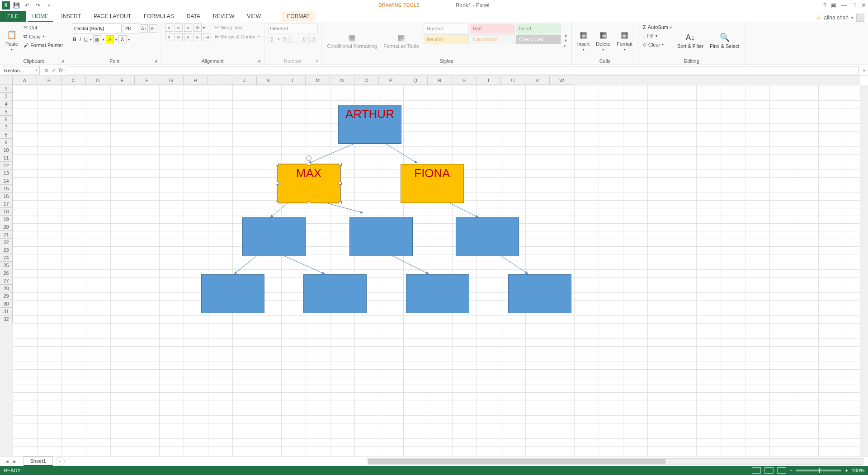 This screenshot has width=868, height=475. Describe the element at coordinates (791, 470) in the screenshot. I see `zoom-out-button: −` at that location.